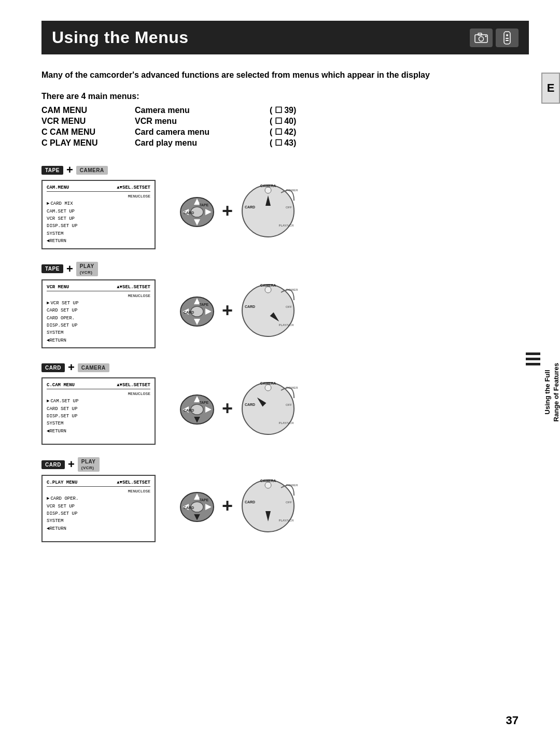  What do you see at coordinates (481, 38) in the screenshot?
I see `camera-icon-box` at bounding box center [481, 38].